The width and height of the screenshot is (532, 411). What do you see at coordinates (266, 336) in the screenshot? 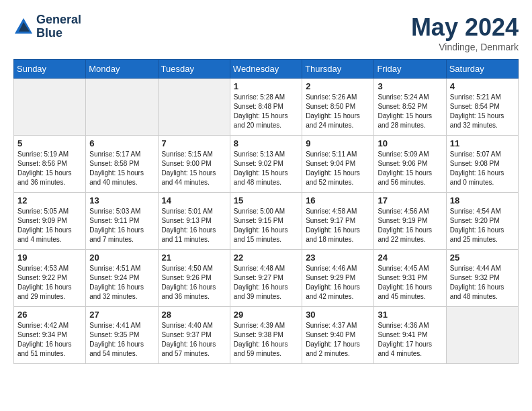
I see `week-row-5: 26Sunrise: 4:42 AM Sunset: 9:34 PM Dayli…` at bounding box center [266, 336].